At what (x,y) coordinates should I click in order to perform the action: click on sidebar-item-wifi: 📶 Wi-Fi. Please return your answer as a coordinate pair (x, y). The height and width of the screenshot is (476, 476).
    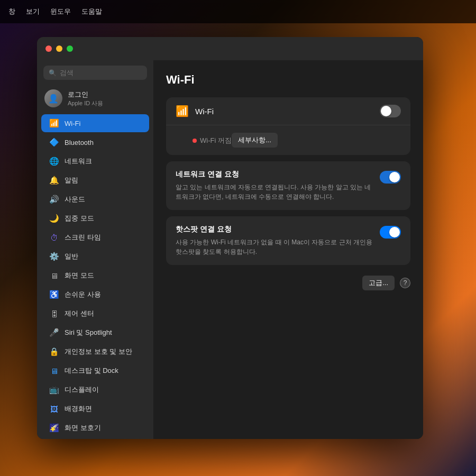
    Looking at the image, I should click on (95, 123).